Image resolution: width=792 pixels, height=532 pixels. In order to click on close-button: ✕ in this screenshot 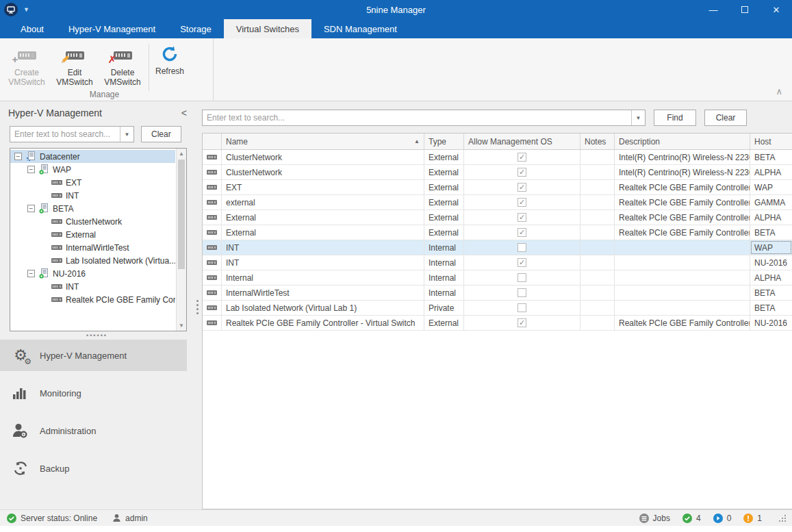, I will do `click(776, 10)`.